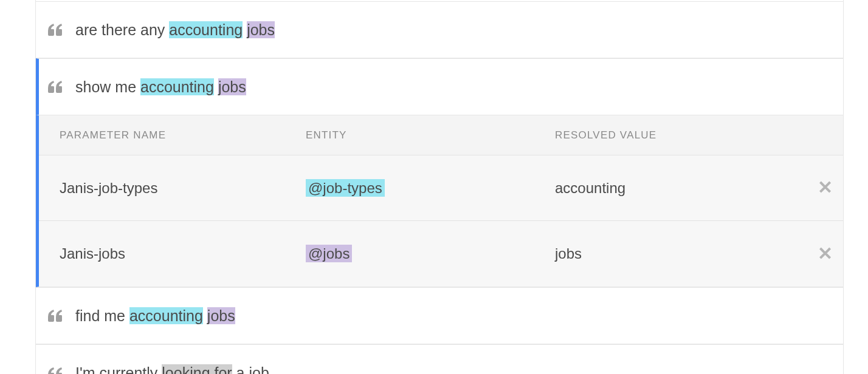  What do you see at coordinates (439, 316) in the screenshot?
I see `training-phrase-row: find me accounting jobs` at bounding box center [439, 316].